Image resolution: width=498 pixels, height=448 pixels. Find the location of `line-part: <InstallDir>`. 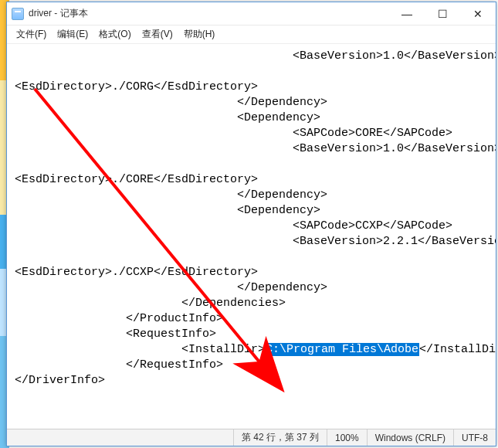

line-part: <InstallDir> is located at coordinates (140, 349).